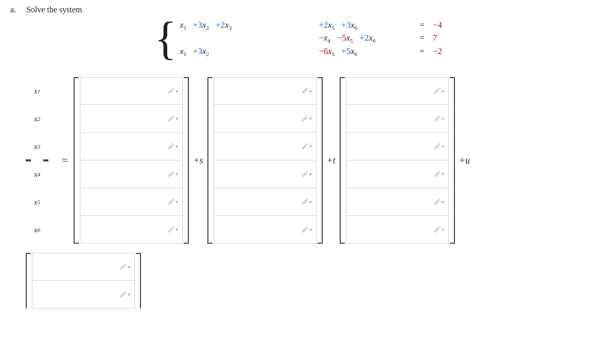  I want to click on col2-cells, so click(265, 160).